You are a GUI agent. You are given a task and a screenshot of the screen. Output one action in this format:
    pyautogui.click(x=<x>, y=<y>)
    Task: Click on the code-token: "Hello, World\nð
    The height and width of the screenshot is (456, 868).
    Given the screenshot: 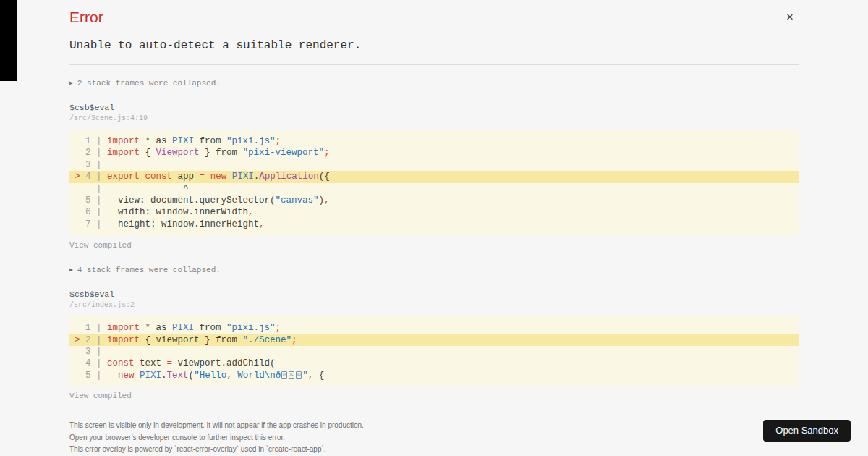 What is the action you would take?
    pyautogui.click(x=237, y=376)
    